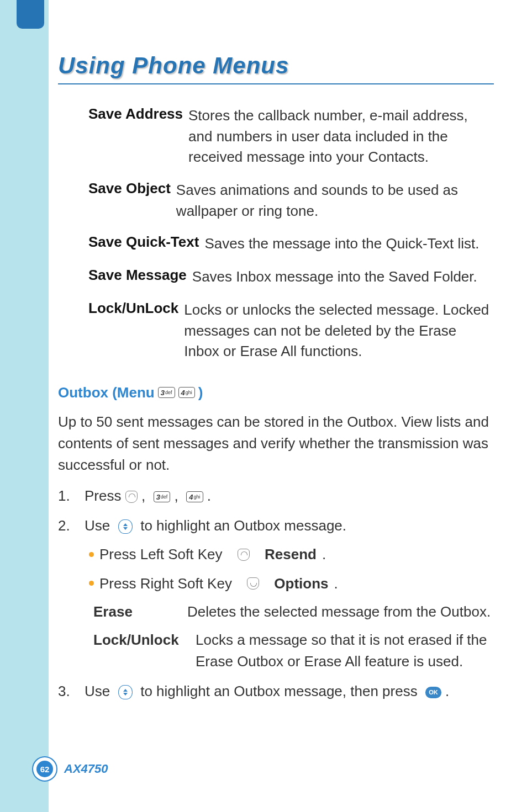 Image resolution: width=527 pixels, height=812 pixels. I want to click on ok-button-icon: OK, so click(433, 692).